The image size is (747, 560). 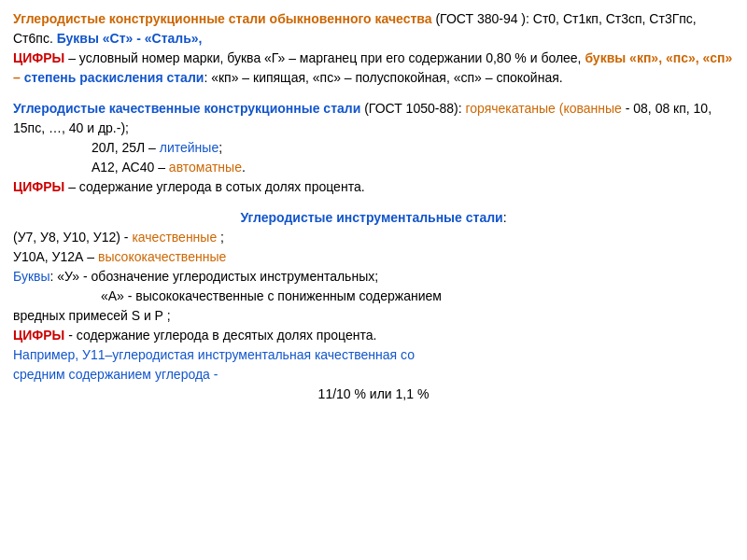 What do you see at coordinates (130, 38) in the screenshot?
I see `section1-letters-label: Буквы «Ст» - «Сталь»,` at bounding box center [130, 38].